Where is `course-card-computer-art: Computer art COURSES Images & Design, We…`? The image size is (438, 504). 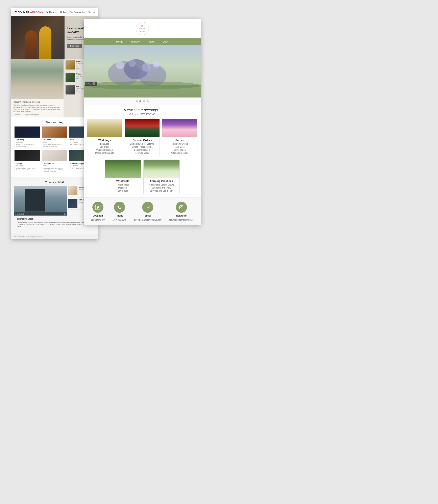
course-card-computer-art: Computer art COURSES Images & Design, We… is located at coordinates (54, 162).